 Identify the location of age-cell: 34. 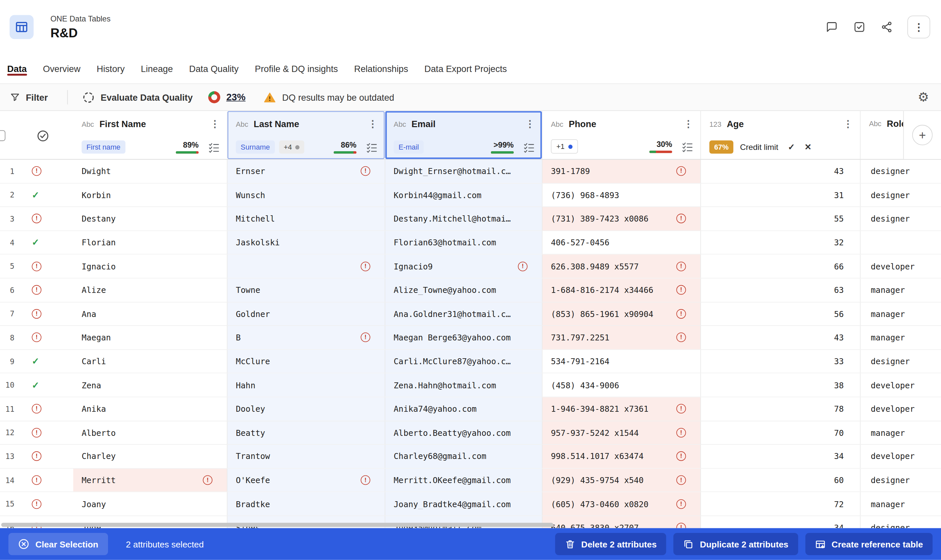
(780, 457).